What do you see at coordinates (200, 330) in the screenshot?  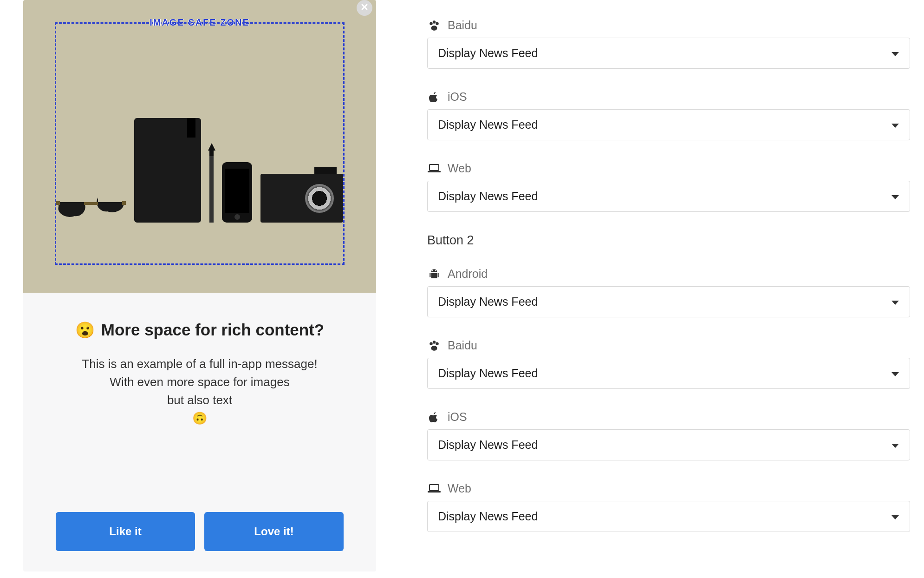 I see `message-title: 😮 More space for rich content?` at bounding box center [200, 330].